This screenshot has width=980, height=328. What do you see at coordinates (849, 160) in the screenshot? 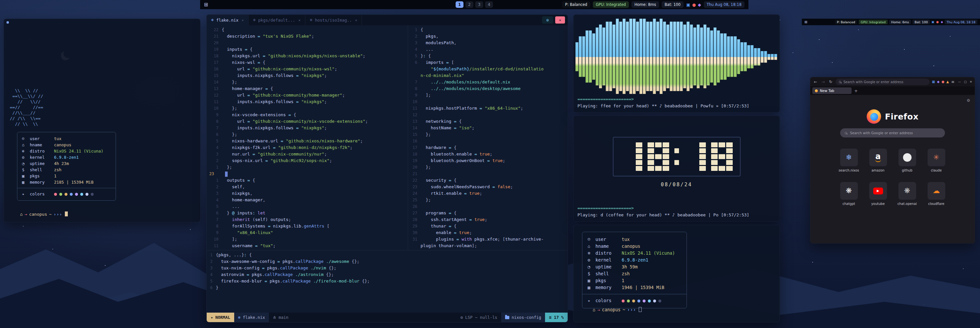
I see `shortcut-search.nixos: ❄search.nixos` at bounding box center [849, 160].